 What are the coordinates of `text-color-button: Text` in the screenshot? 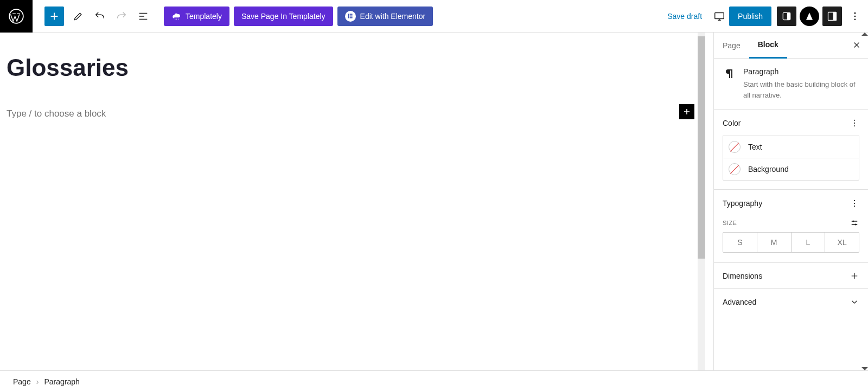 It's located at (791, 147).